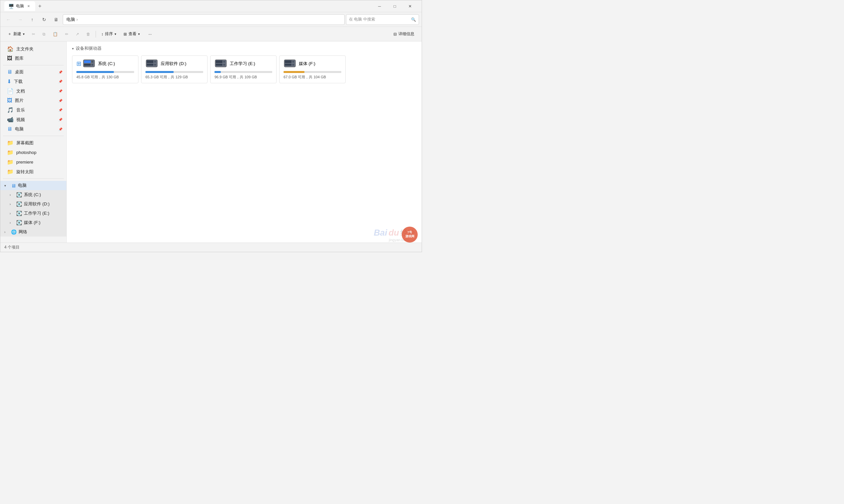 The height and width of the screenshot is (504, 844). Describe the element at coordinates (33, 34) in the screenshot. I see `cut-button: ✂` at that location.